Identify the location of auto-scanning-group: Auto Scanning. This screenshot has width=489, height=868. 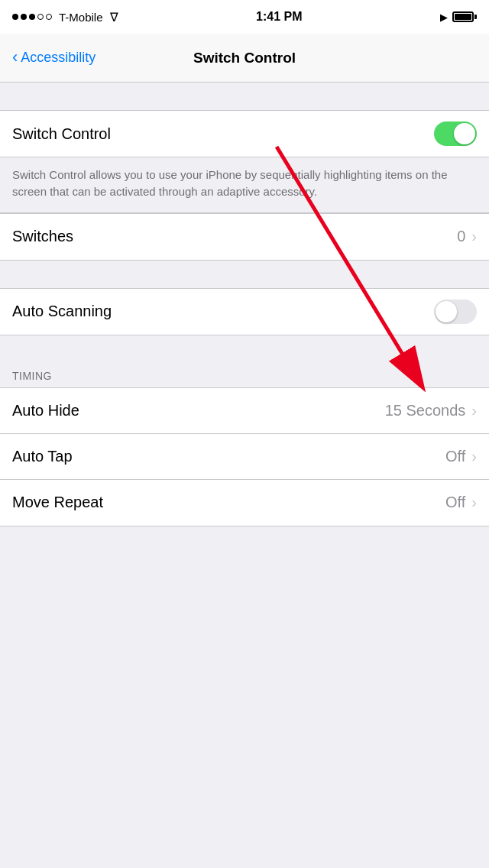
(244, 312).